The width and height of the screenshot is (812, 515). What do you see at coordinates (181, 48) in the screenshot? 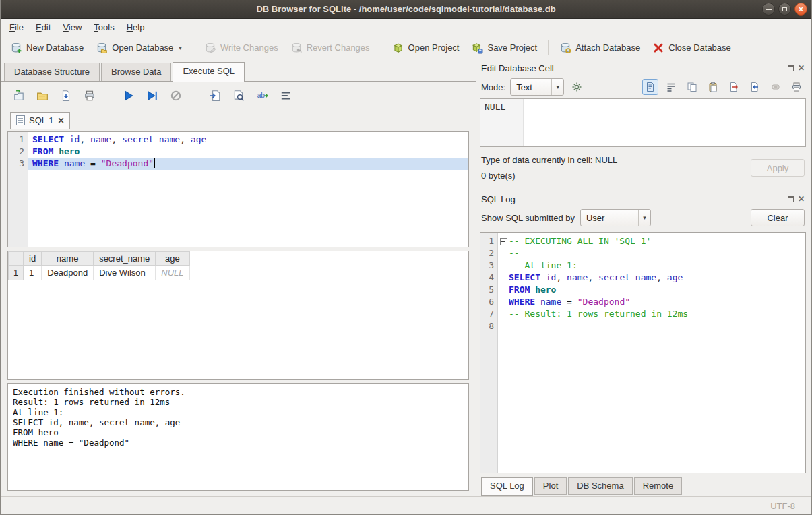
I see `open-database-dropdown-icon: ▾` at bounding box center [181, 48].